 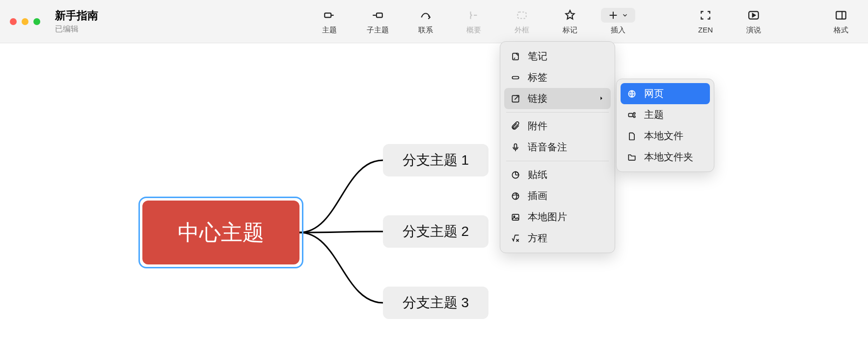 I want to click on link-submenu: 网页 主题 本地文件 本地文件夹, so click(x=665, y=125).